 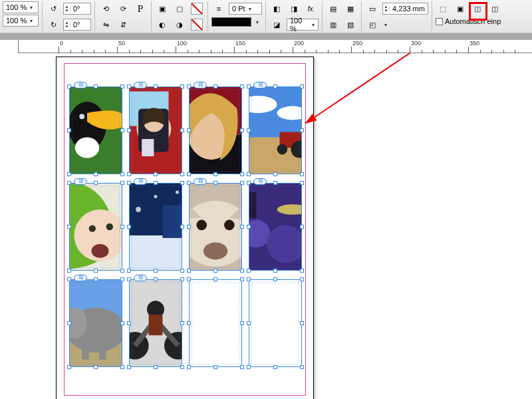 What do you see at coordinates (77, 25) in the screenshot?
I see `rotation-2-field: ▲▼0°` at bounding box center [77, 25].